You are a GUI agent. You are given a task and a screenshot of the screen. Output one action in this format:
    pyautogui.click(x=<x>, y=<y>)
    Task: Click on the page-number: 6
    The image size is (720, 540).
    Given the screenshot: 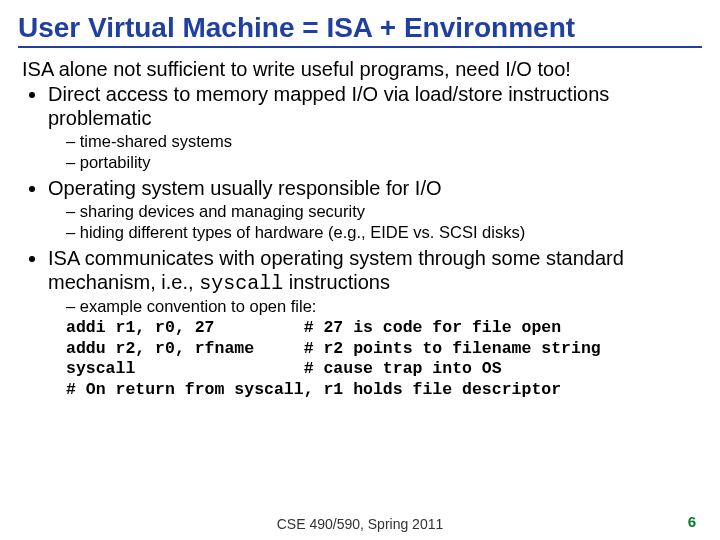 What is the action you would take?
    pyautogui.click(x=692, y=522)
    